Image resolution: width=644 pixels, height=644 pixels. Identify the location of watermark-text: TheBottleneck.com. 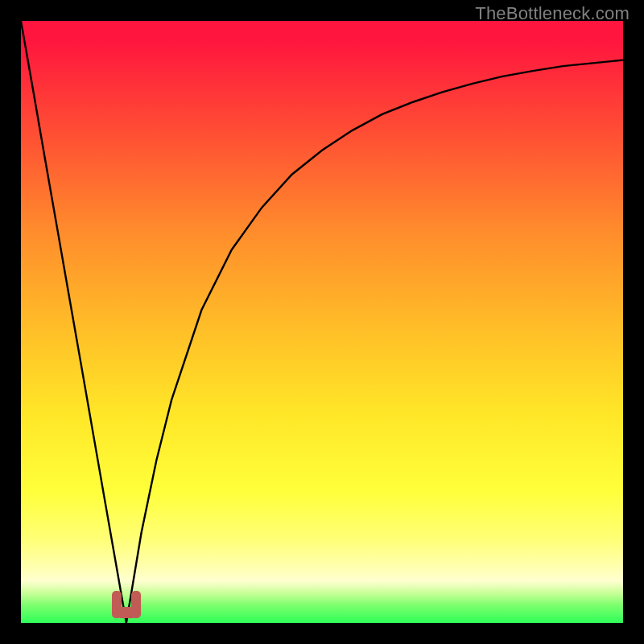
(552, 14).